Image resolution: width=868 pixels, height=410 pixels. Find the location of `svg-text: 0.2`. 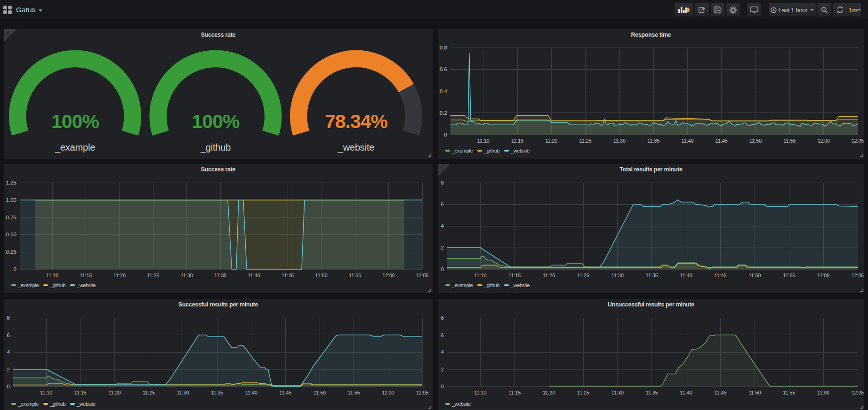

svg-text: 0.2 is located at coordinates (443, 113).